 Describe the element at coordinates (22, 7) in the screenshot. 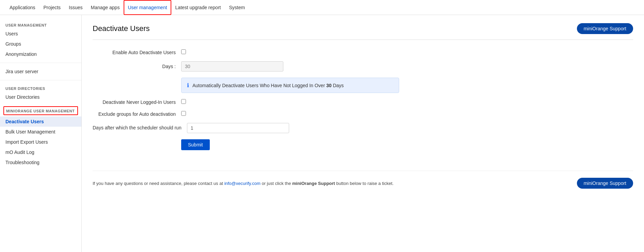

I see `nav-applications: Applications` at that location.